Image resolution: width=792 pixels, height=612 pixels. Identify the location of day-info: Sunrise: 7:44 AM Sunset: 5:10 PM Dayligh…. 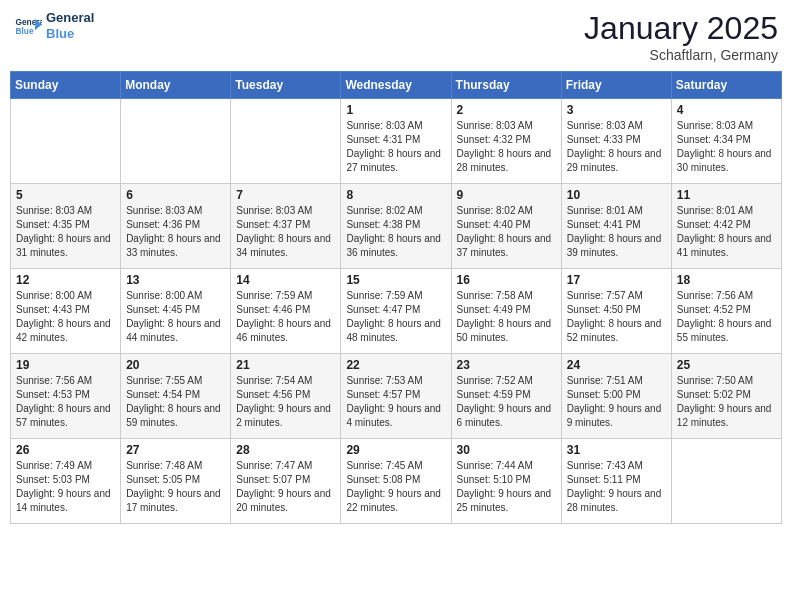
(506, 487).